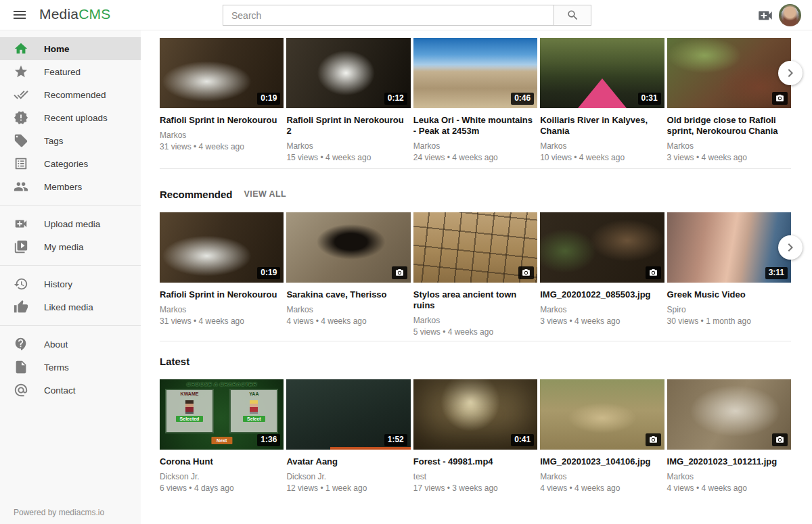 The width and height of the screenshot is (812, 524). I want to click on media-author: test, so click(475, 477).